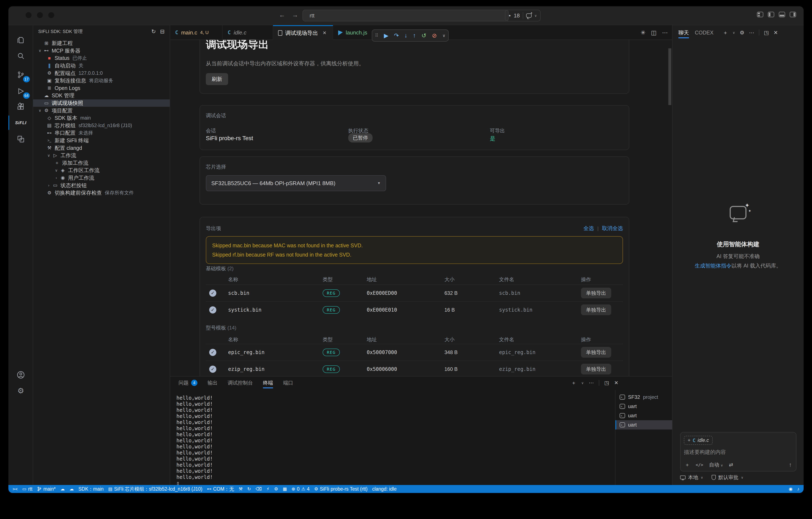  Describe the element at coordinates (687, 465) in the screenshot. I see `attach-icon: ＋` at that location.